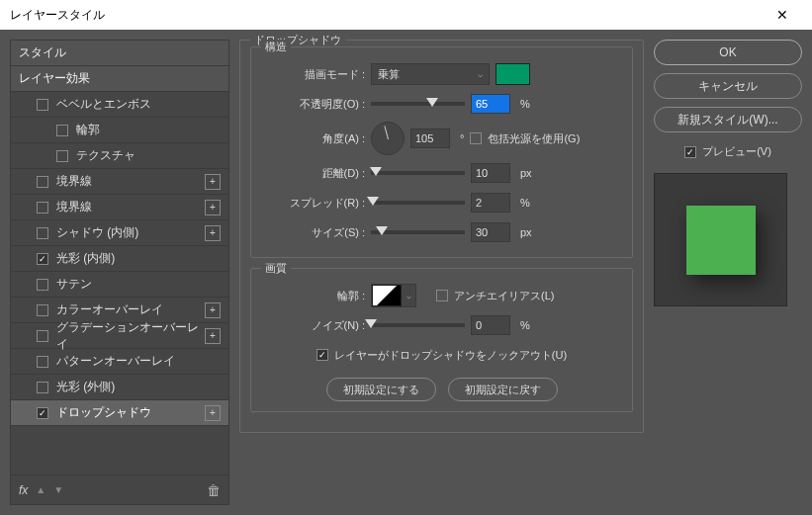 The height and width of the screenshot is (515, 812). Describe the element at coordinates (120, 53) in the screenshot. I see `sidebar-styles-header: スタイル` at that location.